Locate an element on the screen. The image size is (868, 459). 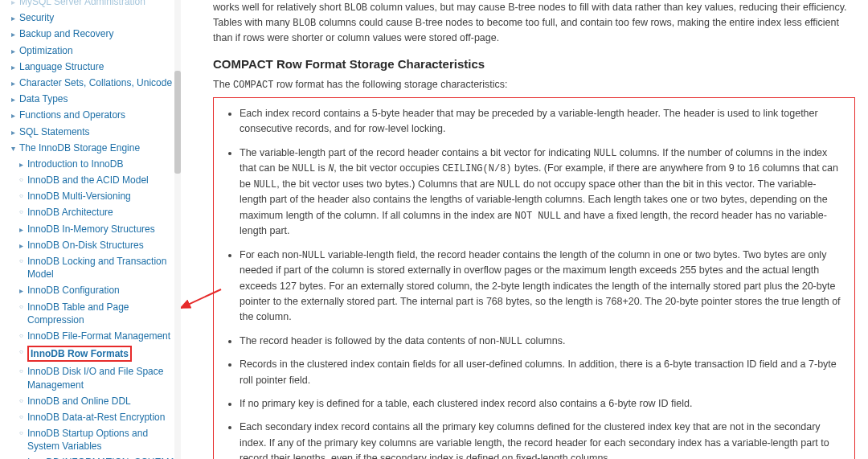
nav-item: ▸Optimization is located at coordinates (93, 51).